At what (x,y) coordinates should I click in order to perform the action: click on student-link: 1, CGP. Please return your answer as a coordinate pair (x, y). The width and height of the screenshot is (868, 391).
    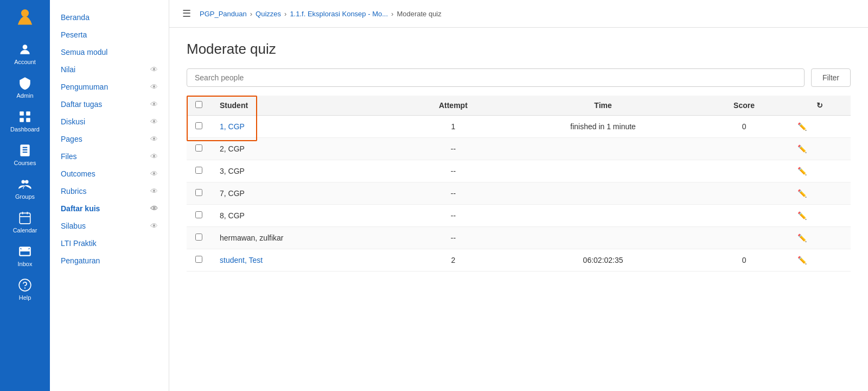
    Looking at the image, I should click on (232, 127).